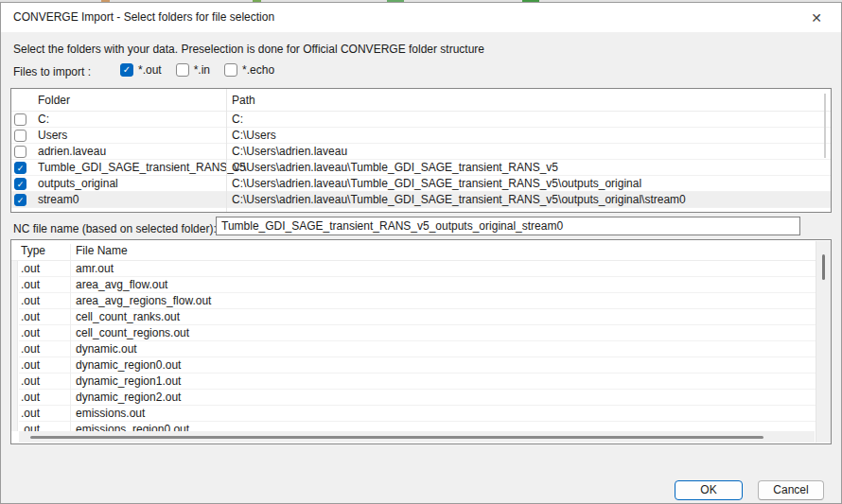 The width and height of the screenshot is (842, 504). Describe the element at coordinates (127, 70) in the screenshot. I see `checkbox-out: ✓` at that location.